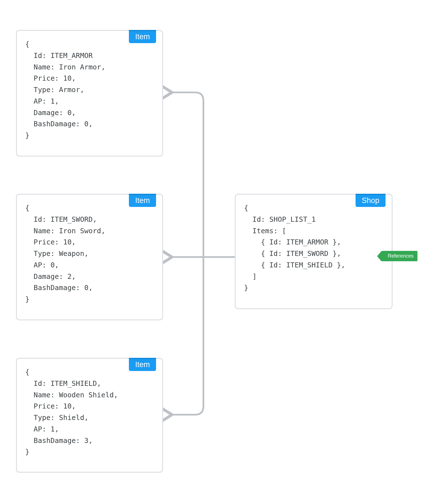  Describe the element at coordinates (90, 415) in the screenshot. I see `item-box-shield: Item { Id: ITEM_SHIELD, Name: Wooden Shi…` at that location.